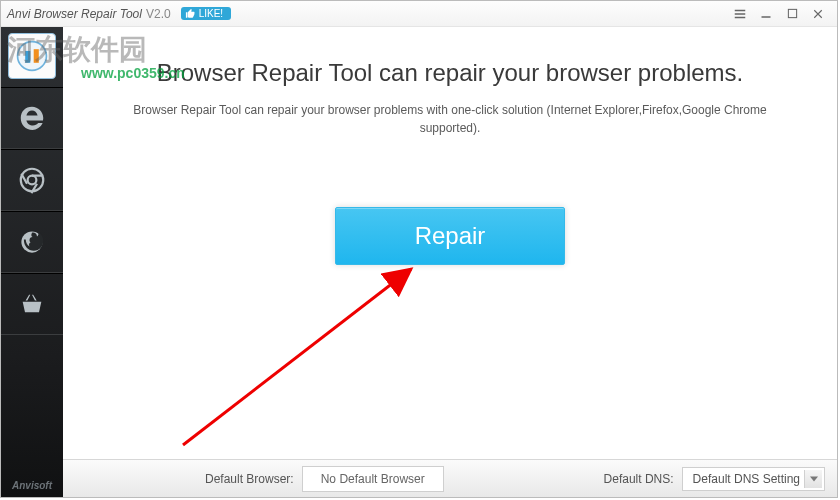 The height and width of the screenshot is (500, 840). I want to click on thumbs-up-icon, so click(190, 14).